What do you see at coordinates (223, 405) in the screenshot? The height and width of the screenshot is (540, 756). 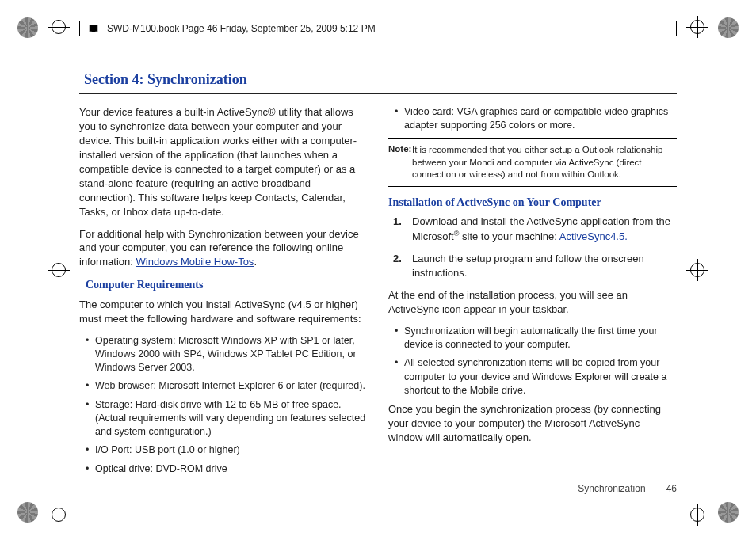 I see `requirements-list: Operating system: Microsoft Windows XP w…` at bounding box center [223, 405].